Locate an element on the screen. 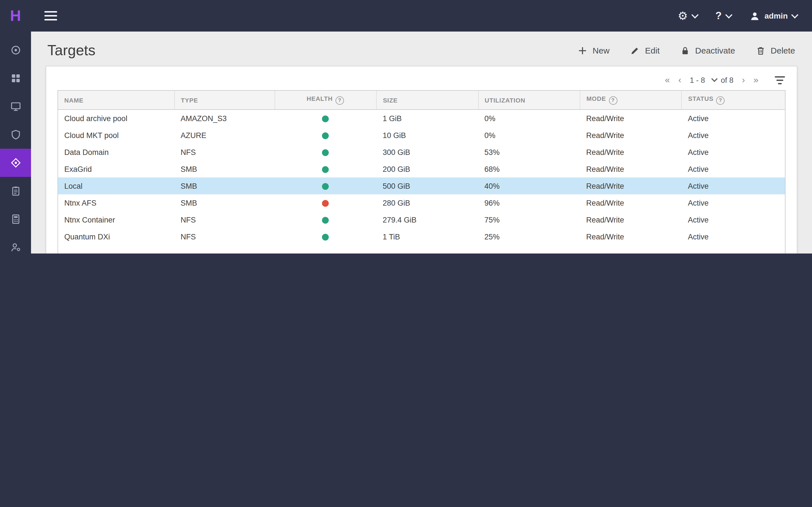  new-button: New is located at coordinates (594, 50).